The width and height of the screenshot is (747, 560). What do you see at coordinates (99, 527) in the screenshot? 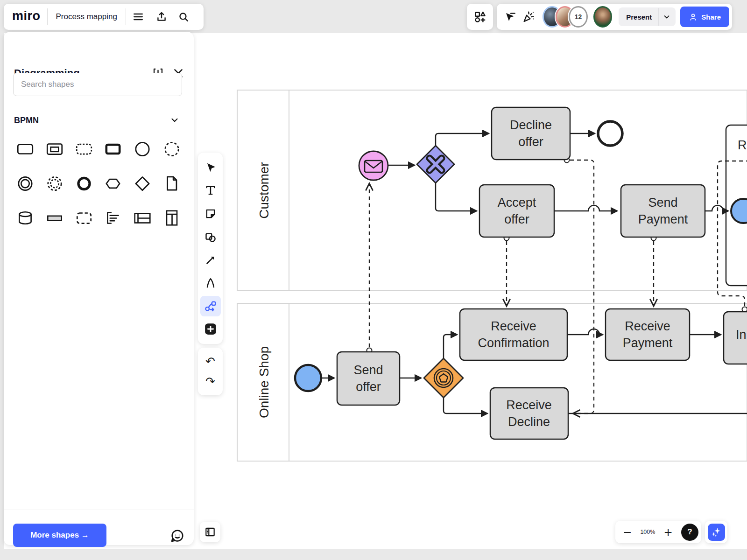
I see `panel-footer: More shapes →` at bounding box center [99, 527].